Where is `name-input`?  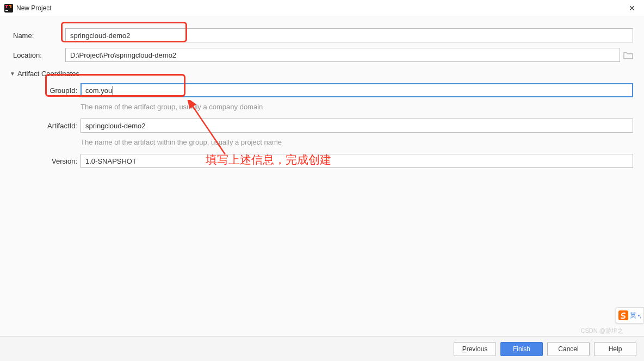
name-input is located at coordinates (349, 35).